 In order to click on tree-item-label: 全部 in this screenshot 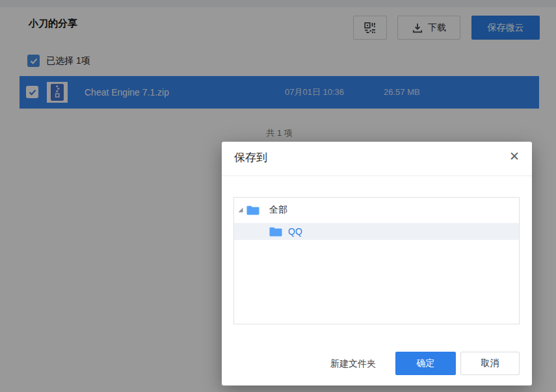, I will do `click(278, 210)`.